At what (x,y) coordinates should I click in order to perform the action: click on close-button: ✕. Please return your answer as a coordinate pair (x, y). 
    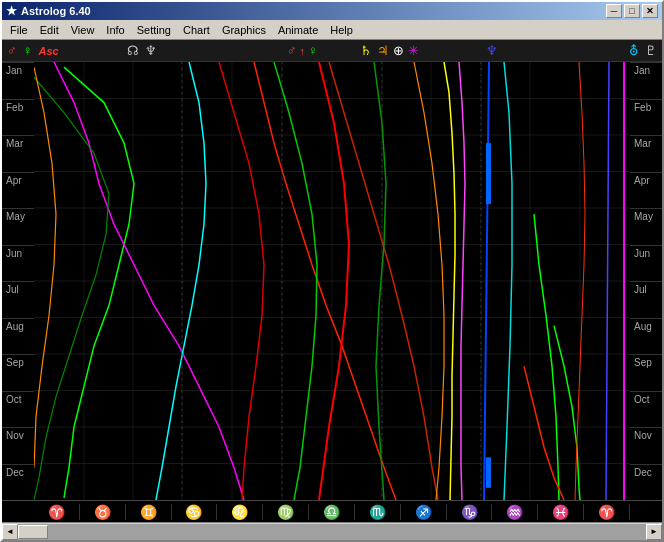
    Looking at the image, I should click on (650, 11).